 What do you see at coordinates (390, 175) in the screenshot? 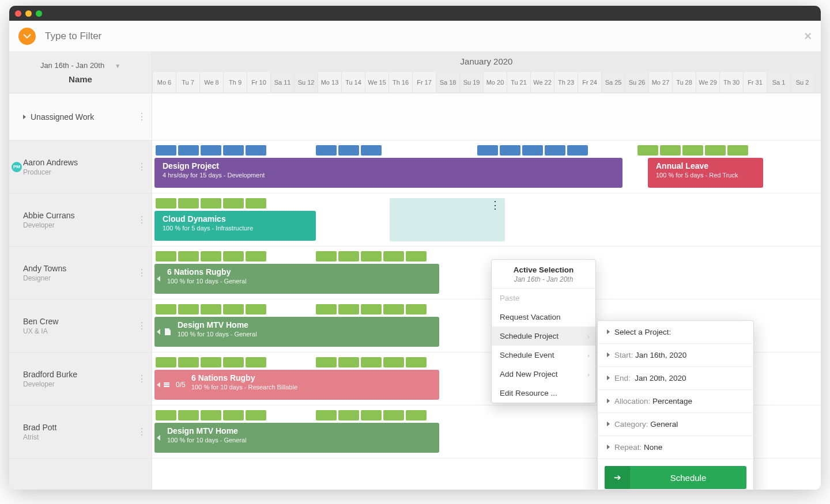
I see `bar-subtitle: 4 hrs/day for 15 days - Development` at bounding box center [390, 175].